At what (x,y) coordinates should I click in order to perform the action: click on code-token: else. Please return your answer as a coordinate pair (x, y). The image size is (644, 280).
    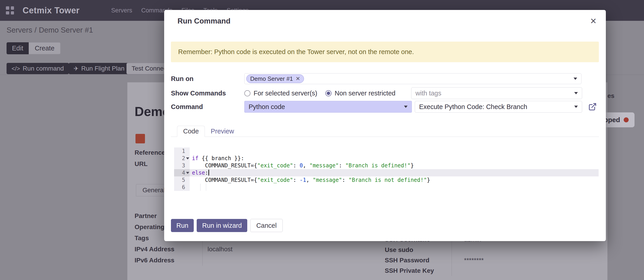
    Looking at the image, I should click on (198, 173).